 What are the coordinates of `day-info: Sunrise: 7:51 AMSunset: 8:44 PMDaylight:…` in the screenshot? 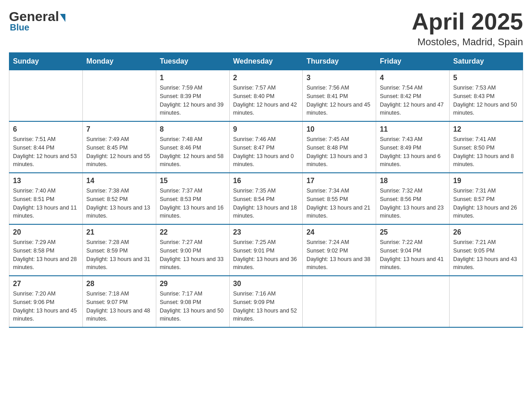 It's located at (46, 152).